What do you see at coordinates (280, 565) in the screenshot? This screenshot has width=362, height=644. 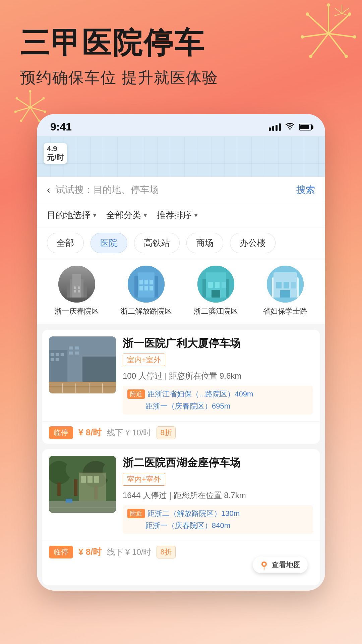 I see `map-view-button: 查看地图` at bounding box center [280, 565].